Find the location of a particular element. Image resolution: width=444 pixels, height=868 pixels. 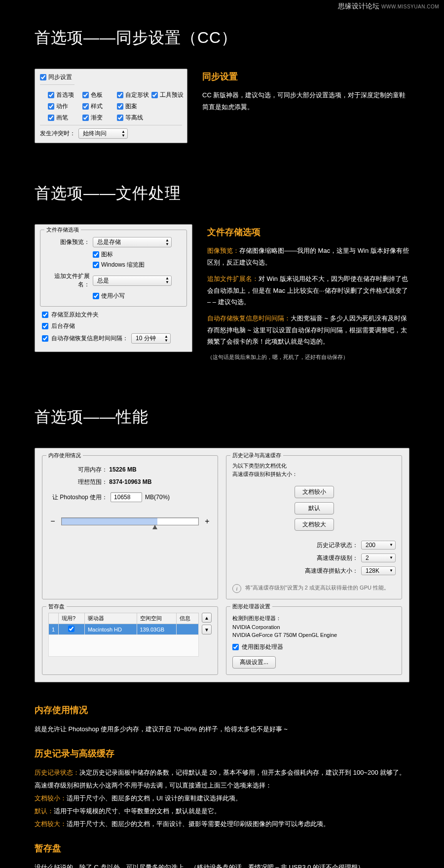

history-states-select: 200▼ is located at coordinates (378, 545).